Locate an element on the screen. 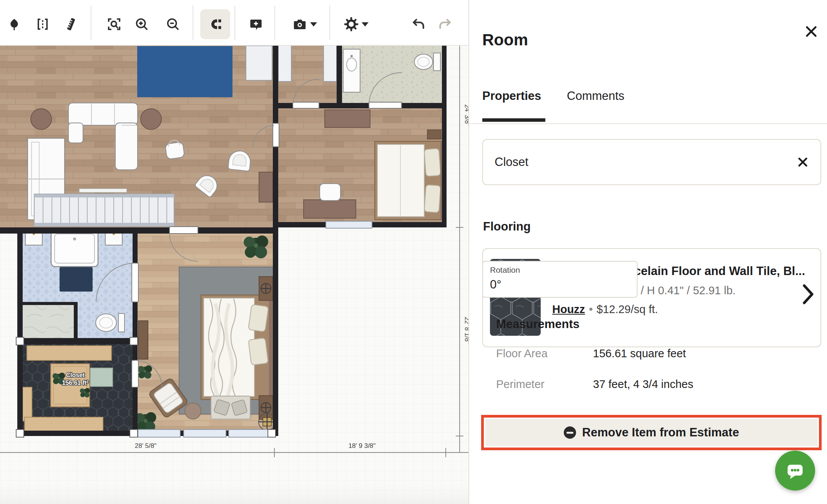 This screenshot has width=827, height=504. landscape-tool-icon is located at coordinates (15, 24).